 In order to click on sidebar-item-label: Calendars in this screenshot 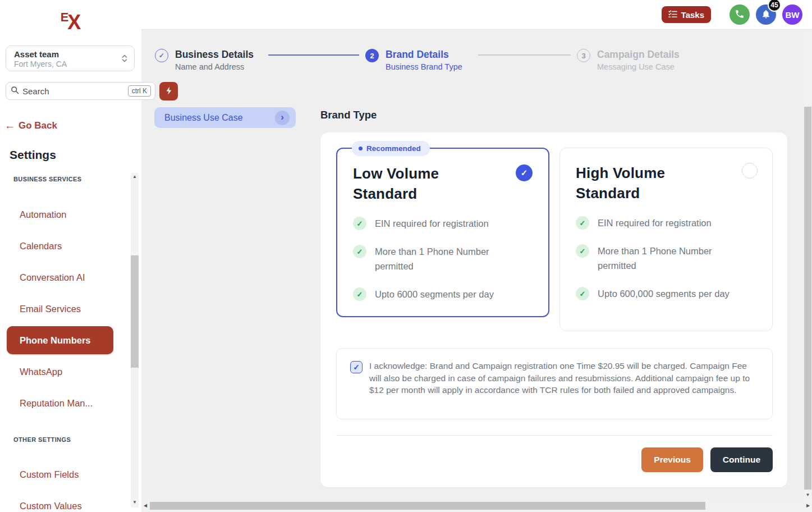, I will do `click(40, 246)`.